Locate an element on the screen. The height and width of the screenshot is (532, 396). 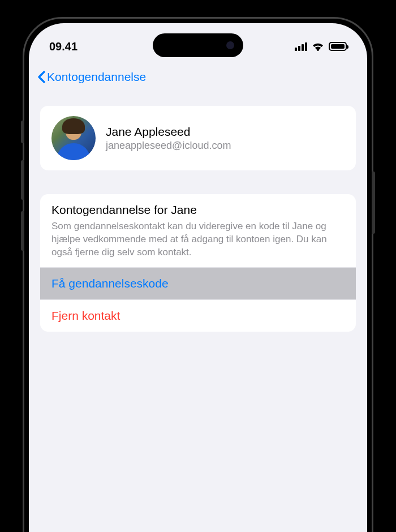
dynamic-island is located at coordinates (198, 45).